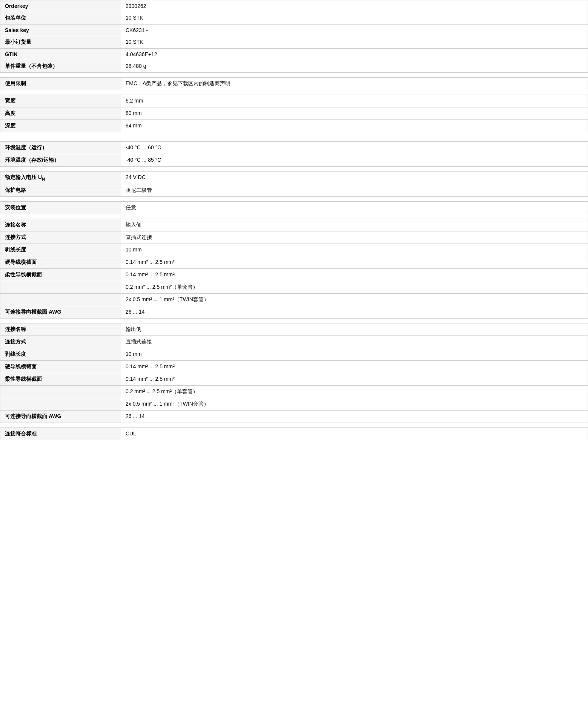  I want to click on row-value: 任意, so click(355, 207).